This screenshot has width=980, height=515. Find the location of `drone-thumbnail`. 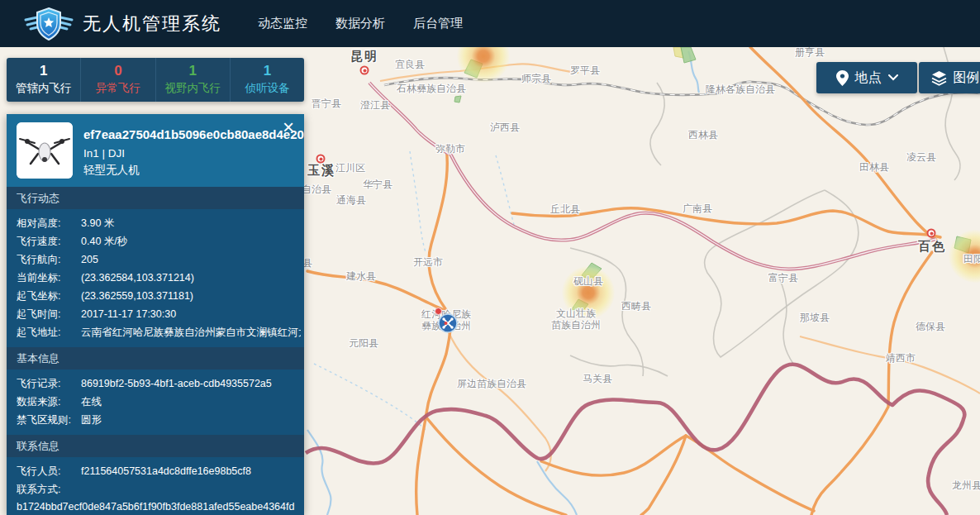

drone-thumbnail is located at coordinates (45, 150).